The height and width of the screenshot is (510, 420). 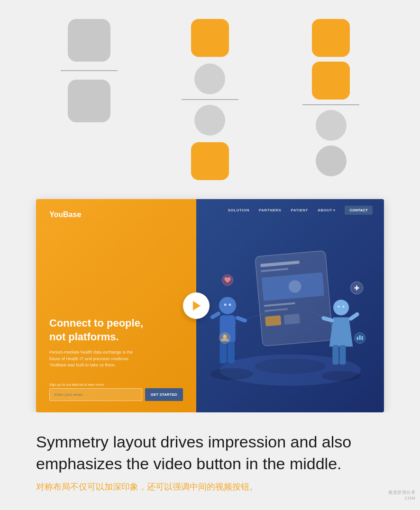 I want to click on left-column, so click(x=89, y=71).